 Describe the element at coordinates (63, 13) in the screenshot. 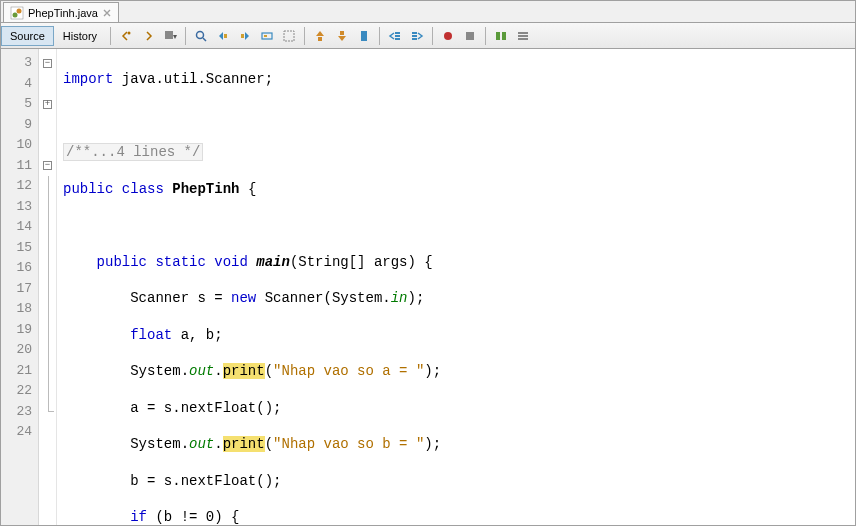

I see `tab-filename: PhepTinh.java` at that location.